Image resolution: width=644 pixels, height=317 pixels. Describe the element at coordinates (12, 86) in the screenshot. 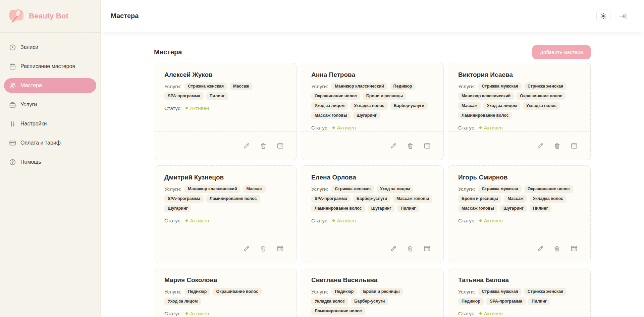

I see `users-icon` at that location.